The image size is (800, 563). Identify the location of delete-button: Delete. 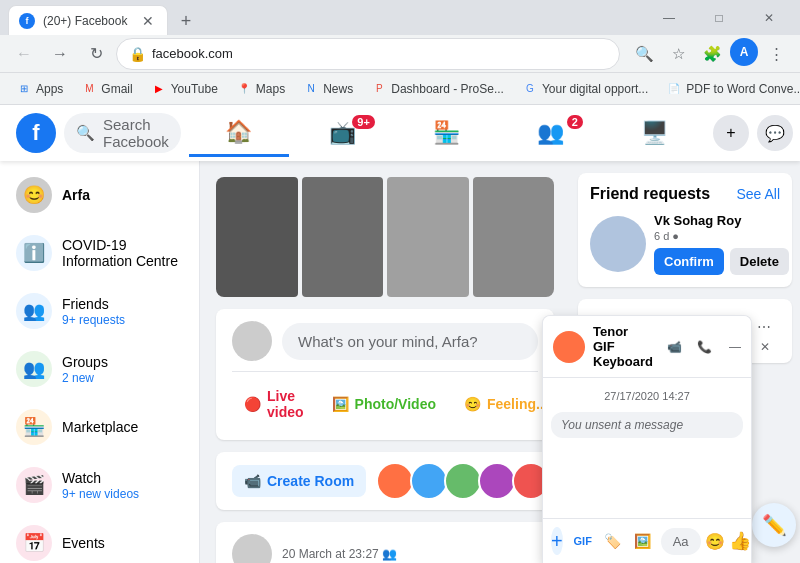
(760, 262).